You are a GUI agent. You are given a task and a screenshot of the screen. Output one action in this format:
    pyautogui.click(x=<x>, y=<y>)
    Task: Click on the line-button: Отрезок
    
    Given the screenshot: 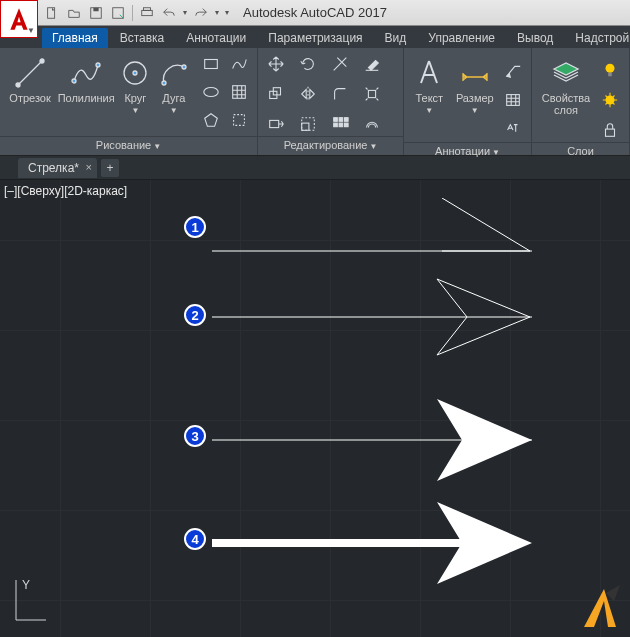 What is the action you would take?
    pyautogui.click(x=30, y=78)
    